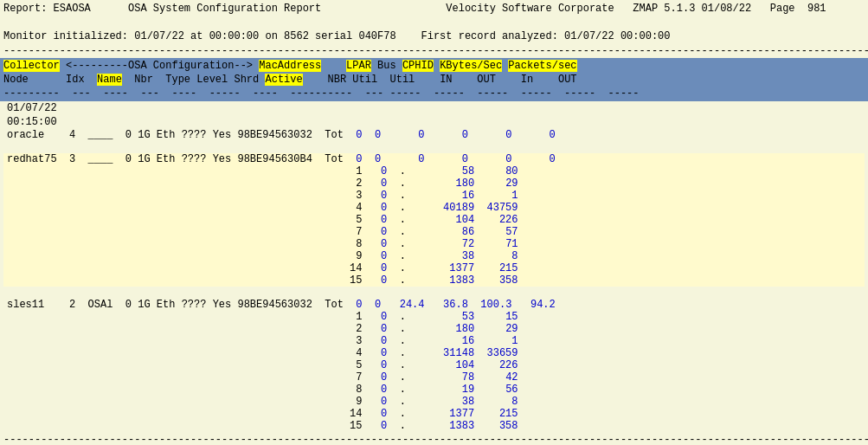 The width and height of the screenshot is (868, 445). What do you see at coordinates (434, 36) in the screenshot?
I see `header-line3: Monitor initialized: 01/07/22 at 00:00:0…` at bounding box center [434, 36].